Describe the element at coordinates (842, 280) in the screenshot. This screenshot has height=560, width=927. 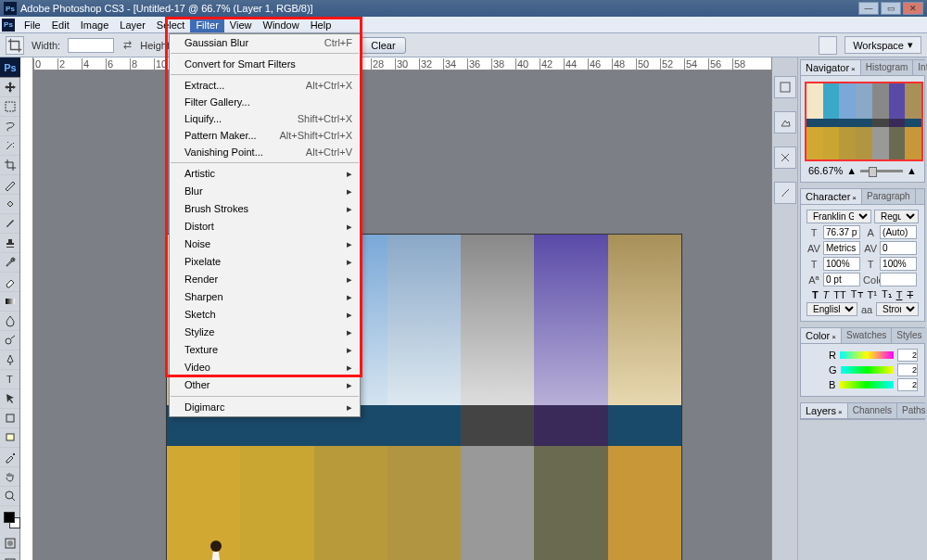
I see `baseline-input` at that location.